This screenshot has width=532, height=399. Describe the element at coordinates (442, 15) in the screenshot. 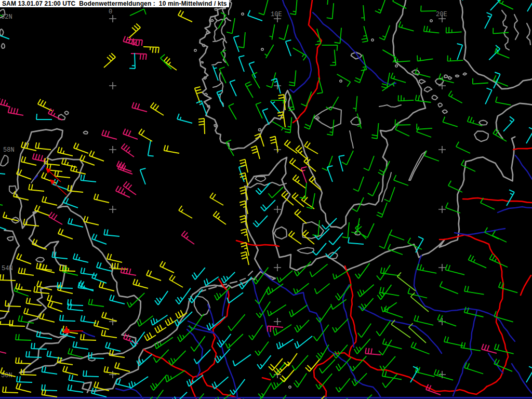

I see `svg-text: 20E` at that location.